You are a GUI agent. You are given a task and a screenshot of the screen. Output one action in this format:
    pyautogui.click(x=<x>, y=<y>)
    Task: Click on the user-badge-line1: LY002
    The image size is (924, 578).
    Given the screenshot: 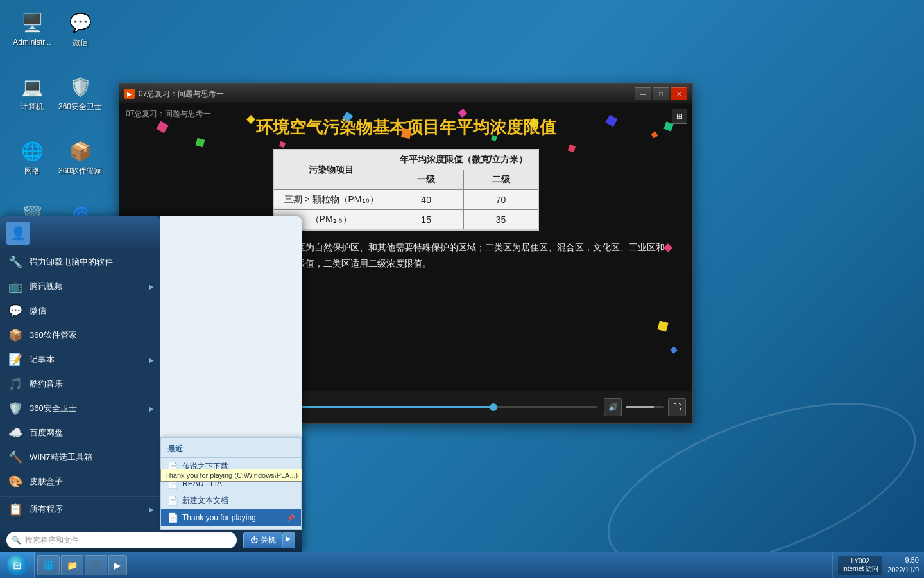 What is the action you would take?
    pyautogui.click(x=860, y=561)
    